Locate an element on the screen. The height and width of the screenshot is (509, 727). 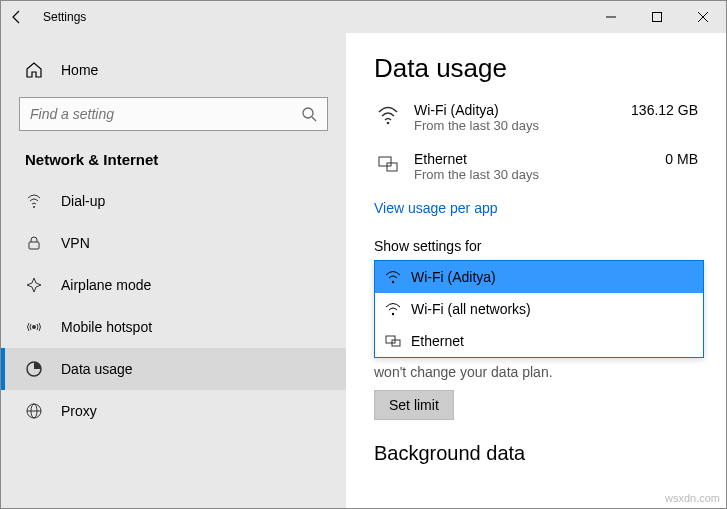
home-icon is located at coordinates (34, 70).